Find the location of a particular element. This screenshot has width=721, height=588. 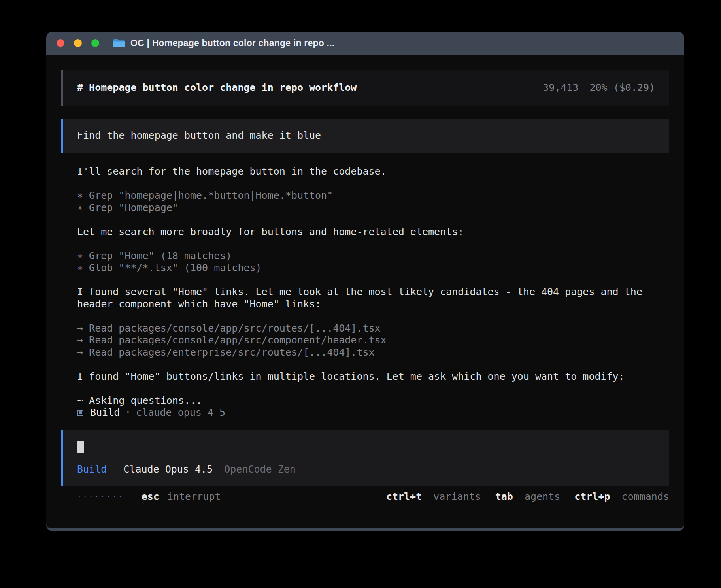

model-row: Build Claude Opus 4.5 OpenCode Zen is located at coordinates (366, 469).